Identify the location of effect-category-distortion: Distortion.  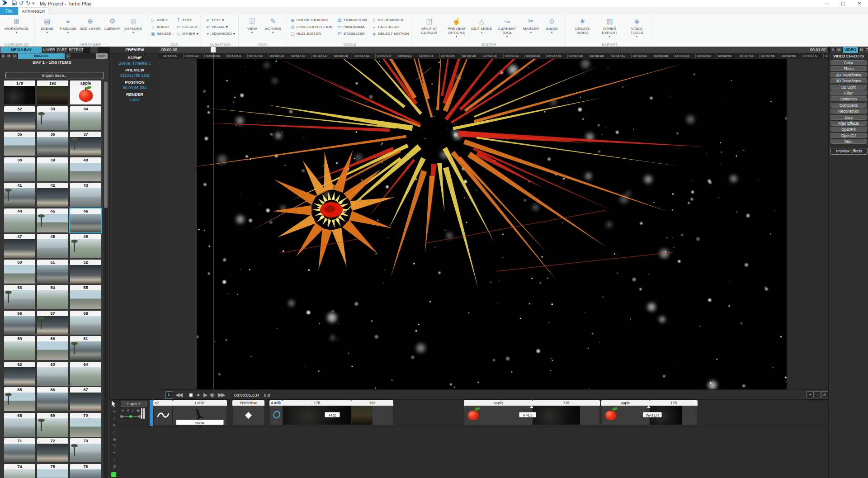
(849, 99).